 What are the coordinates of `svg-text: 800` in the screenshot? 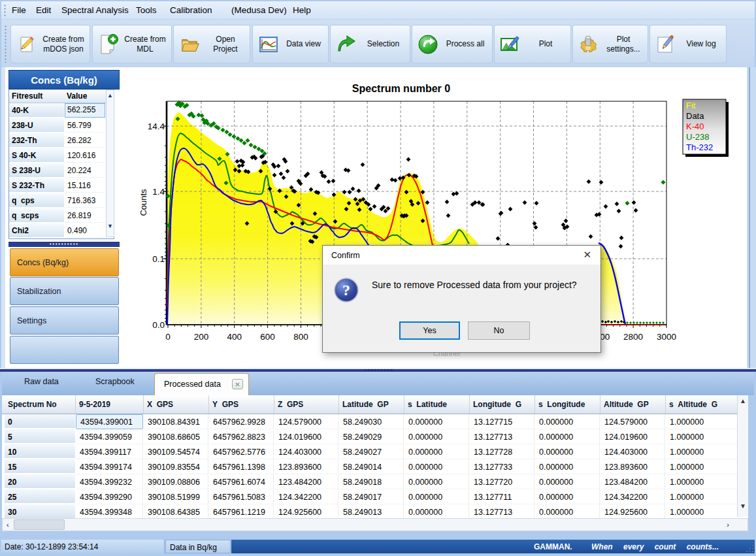 It's located at (301, 337).